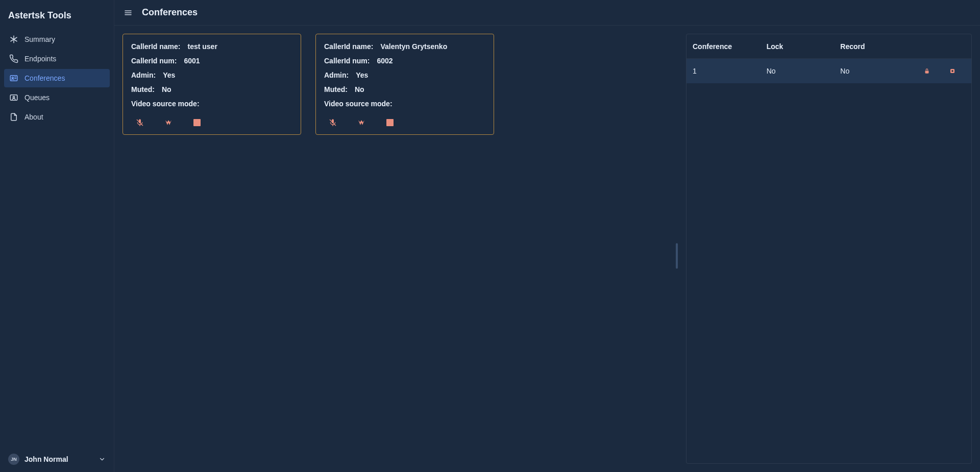 The width and height of the screenshot is (980, 472). What do you see at coordinates (829, 71) in the screenshot?
I see `table-row: 1 No No` at bounding box center [829, 71].